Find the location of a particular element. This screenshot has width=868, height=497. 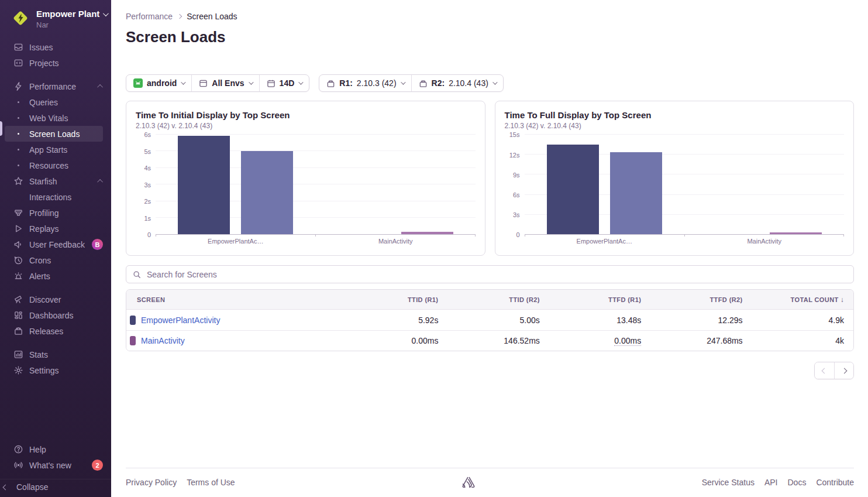

ttid-bar-chart: 01s2s3s4s5s6sEmpowerPlantAc…MainActivity is located at coordinates (316, 184).